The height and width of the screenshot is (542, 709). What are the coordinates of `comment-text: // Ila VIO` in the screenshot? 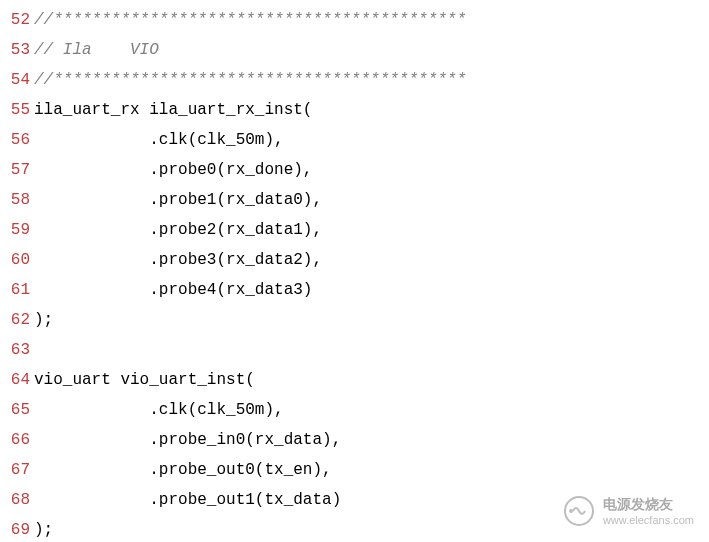 It's located at (96, 50).